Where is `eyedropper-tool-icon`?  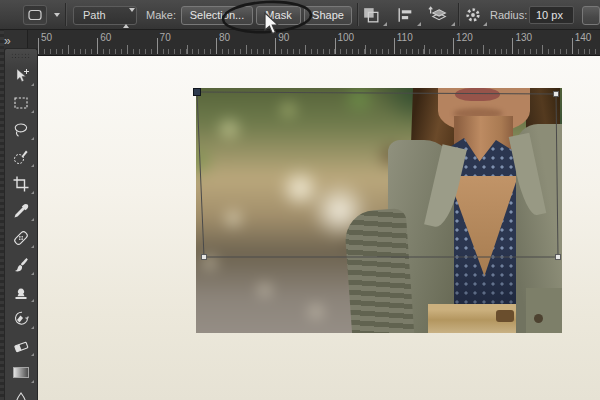 eyedropper-tool-icon is located at coordinates (21, 211).